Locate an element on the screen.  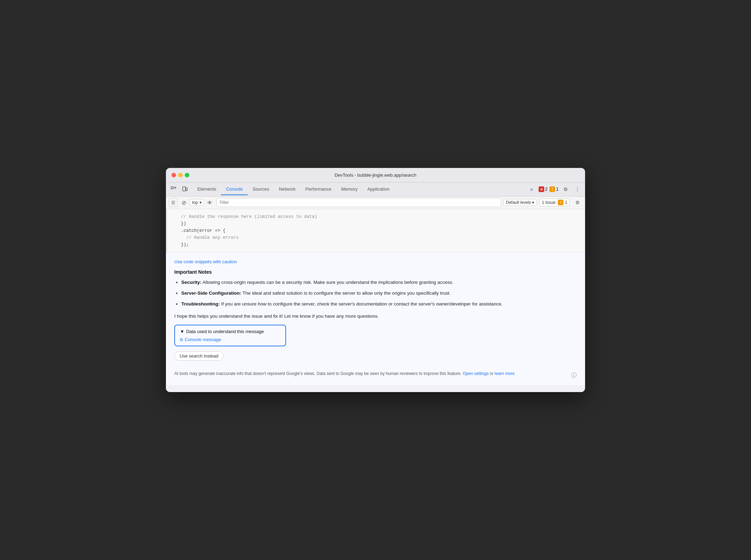
caution-link: Use code snippets with caution is located at coordinates (205, 262).